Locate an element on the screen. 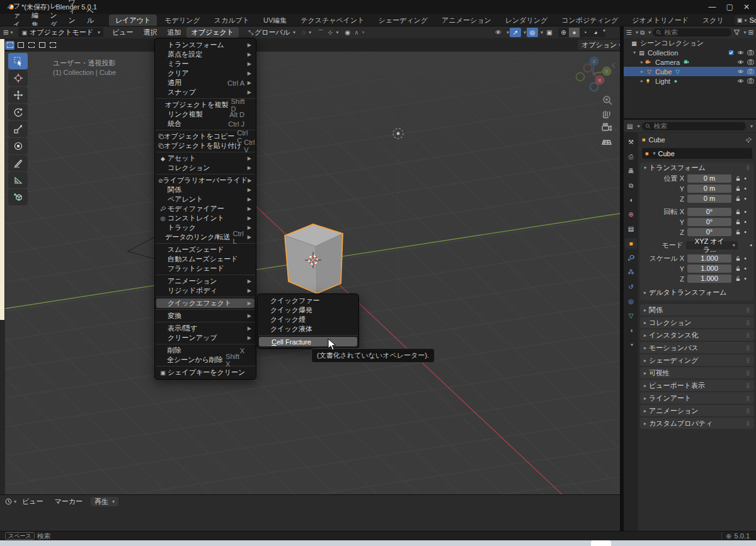 The height and width of the screenshot is (546, 756). outliner-filter-id-icon: ⧉ is located at coordinates (643, 33).